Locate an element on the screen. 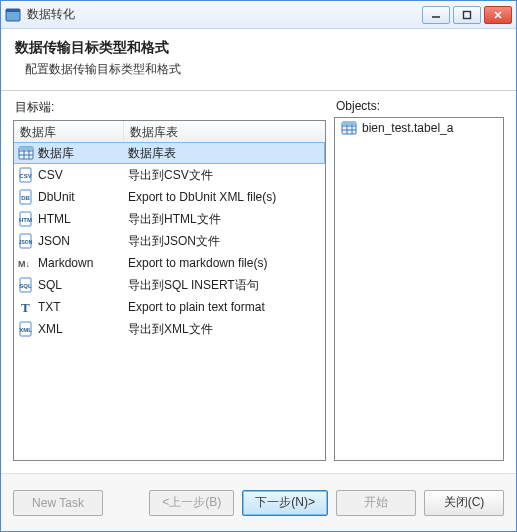 The image size is (517, 532). target-name: 数据库 is located at coordinates (56, 154).